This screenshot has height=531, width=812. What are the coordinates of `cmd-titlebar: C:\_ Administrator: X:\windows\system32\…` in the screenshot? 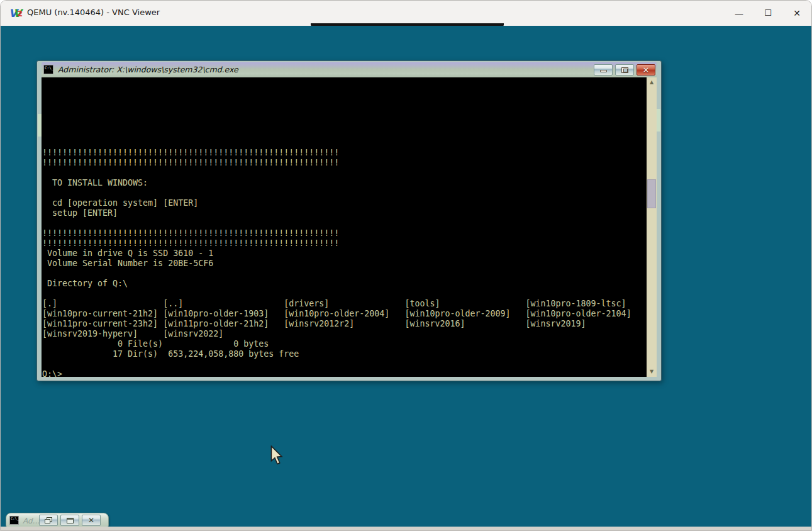 It's located at (349, 70).